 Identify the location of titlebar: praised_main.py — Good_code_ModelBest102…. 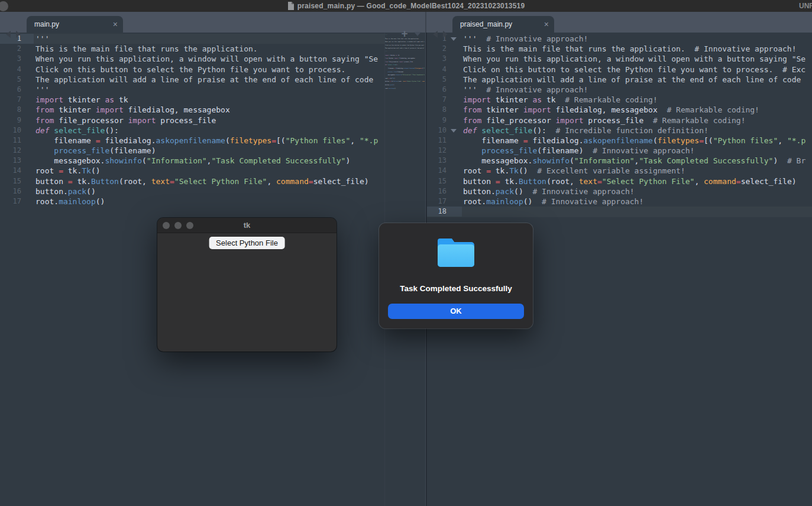
(406, 6).